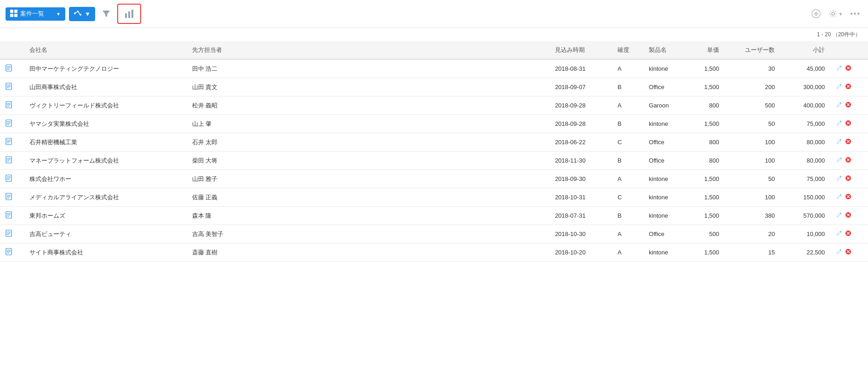  What do you see at coordinates (665, 51) in the screenshot?
I see `col-product-header: 製品名` at bounding box center [665, 51].